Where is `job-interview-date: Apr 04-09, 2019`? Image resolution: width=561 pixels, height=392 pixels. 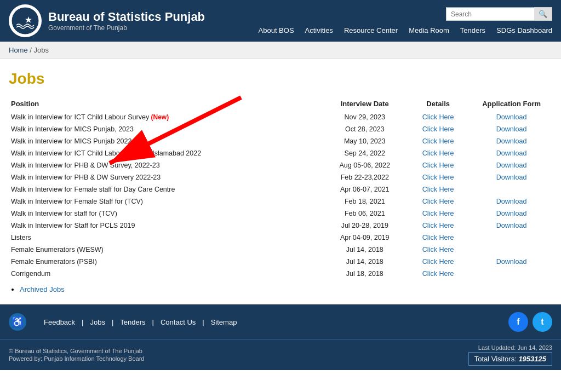
job-interview-date: Apr 04-09, 2019 is located at coordinates (365, 238).